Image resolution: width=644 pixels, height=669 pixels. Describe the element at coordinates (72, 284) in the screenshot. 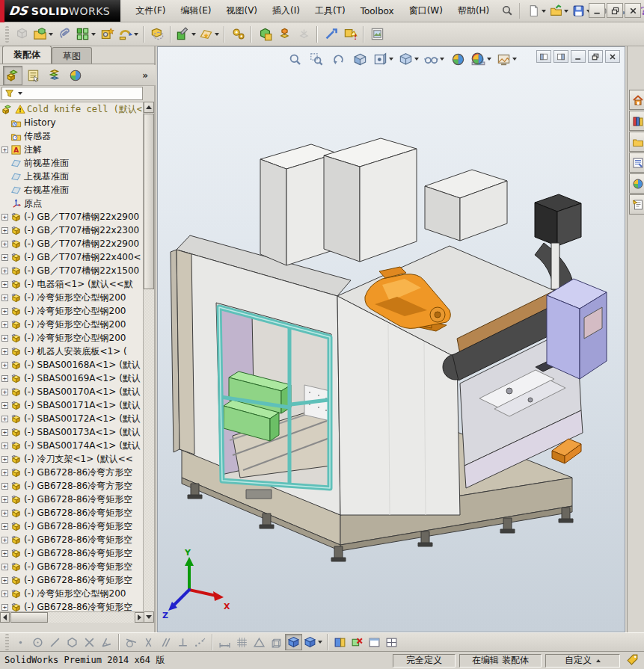

I see `tree-item: +(-) 电器箱<1> (默认<<默` at that location.